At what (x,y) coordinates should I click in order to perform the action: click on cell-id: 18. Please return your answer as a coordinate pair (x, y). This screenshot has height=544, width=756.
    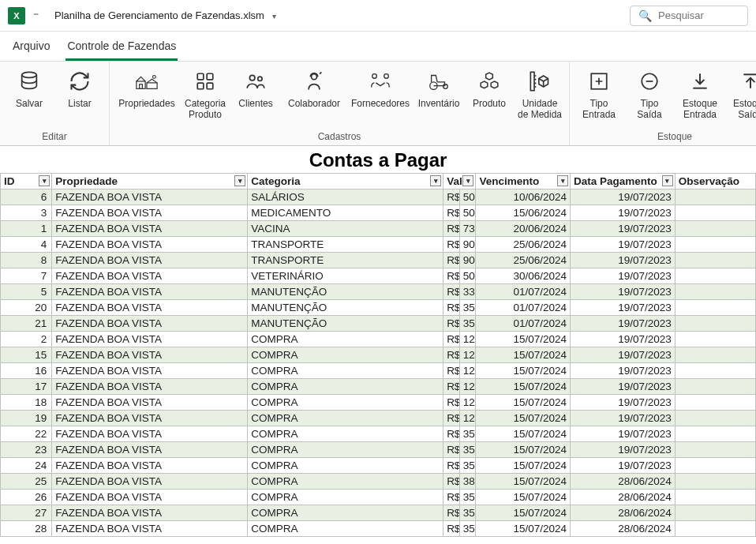
    Looking at the image, I should click on (27, 403).